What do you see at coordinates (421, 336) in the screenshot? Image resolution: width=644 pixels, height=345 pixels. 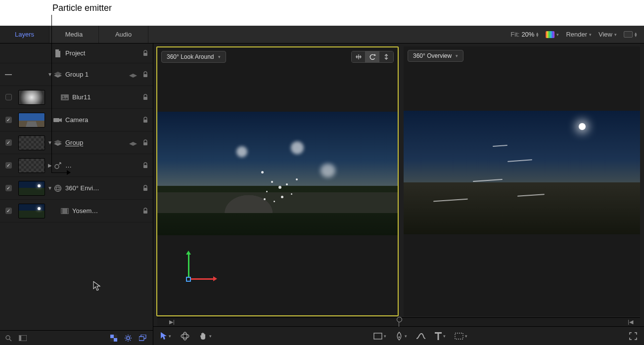 I see `paint-stroke-tool` at bounding box center [421, 336].